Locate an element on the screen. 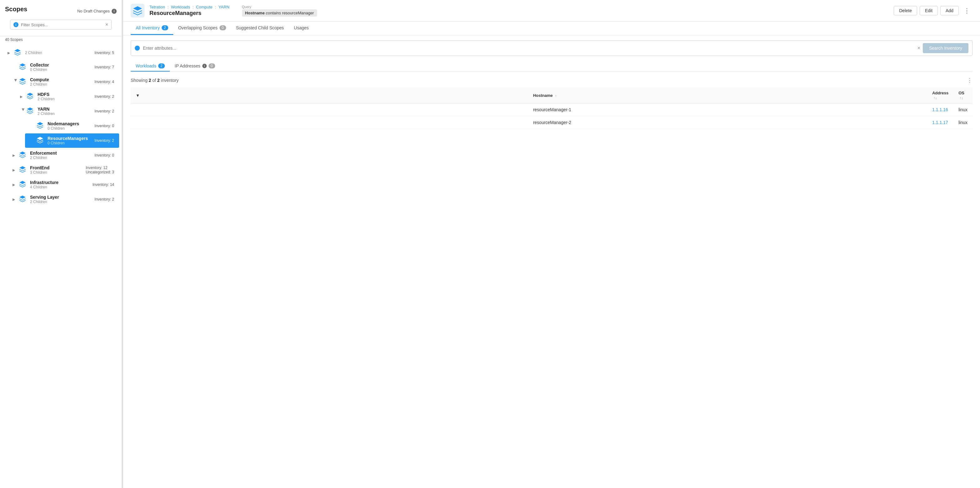  scope-item-infrastructure: ▶ Infrastructure 4 Children Inventory: 1… is located at coordinates (63, 185).